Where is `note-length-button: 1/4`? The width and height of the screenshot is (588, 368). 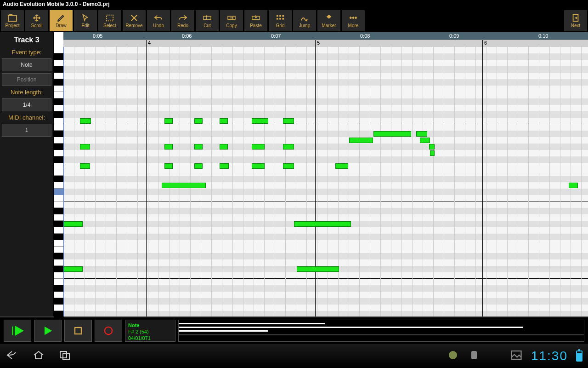
note-length-button: 1/4 is located at coordinates (27, 105).